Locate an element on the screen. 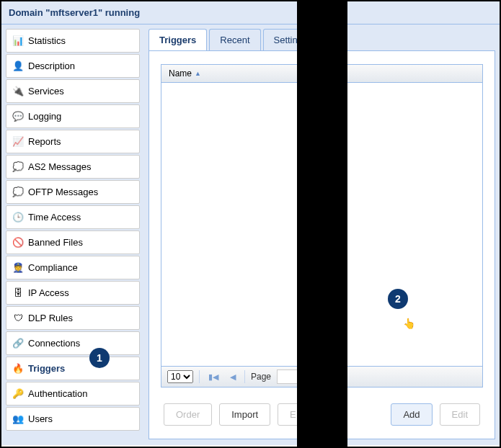 This screenshot has height=448, width=501. sidebar-item-label: DLP Rules is located at coordinates (50, 318).